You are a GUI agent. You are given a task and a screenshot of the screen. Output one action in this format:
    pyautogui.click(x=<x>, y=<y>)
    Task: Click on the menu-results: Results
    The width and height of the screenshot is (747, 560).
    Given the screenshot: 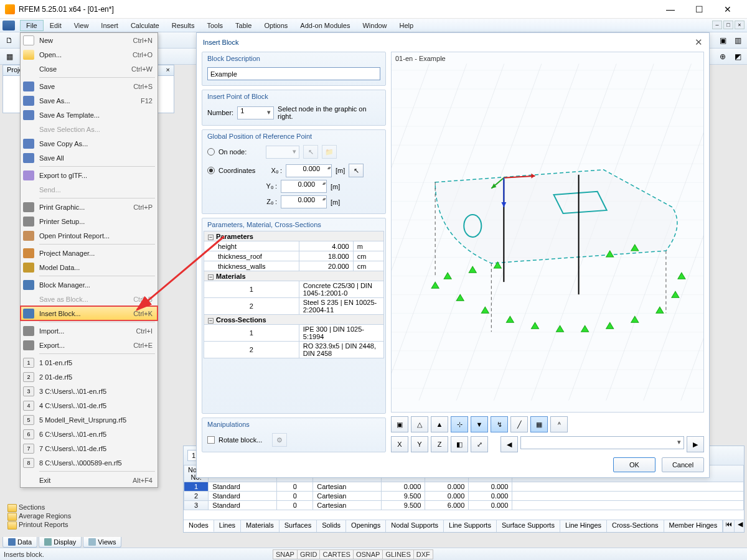 What is the action you would take?
    pyautogui.click(x=183, y=26)
    